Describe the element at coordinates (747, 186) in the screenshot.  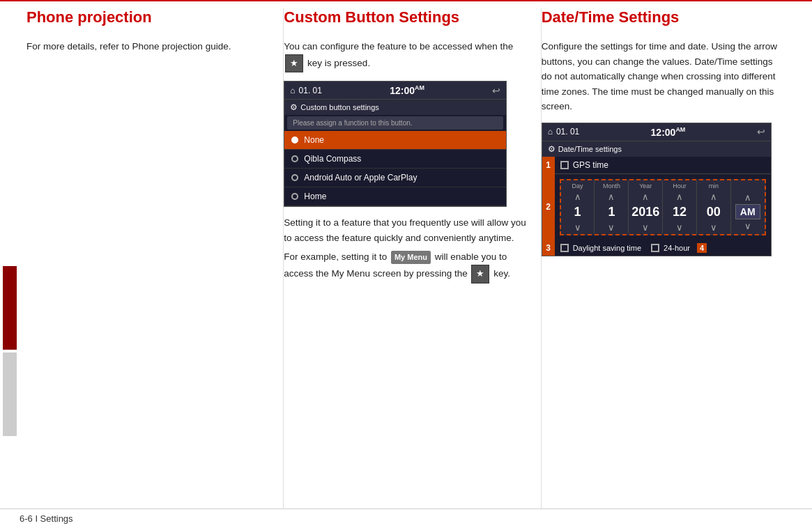
I see `dt-col-ampm-header` at that location.